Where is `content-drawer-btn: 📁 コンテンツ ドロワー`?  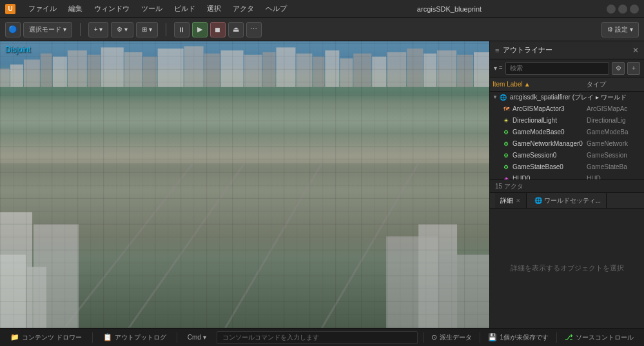 content-drawer-btn: 📁 コンテンツ ドロワー is located at coordinates (46, 337).